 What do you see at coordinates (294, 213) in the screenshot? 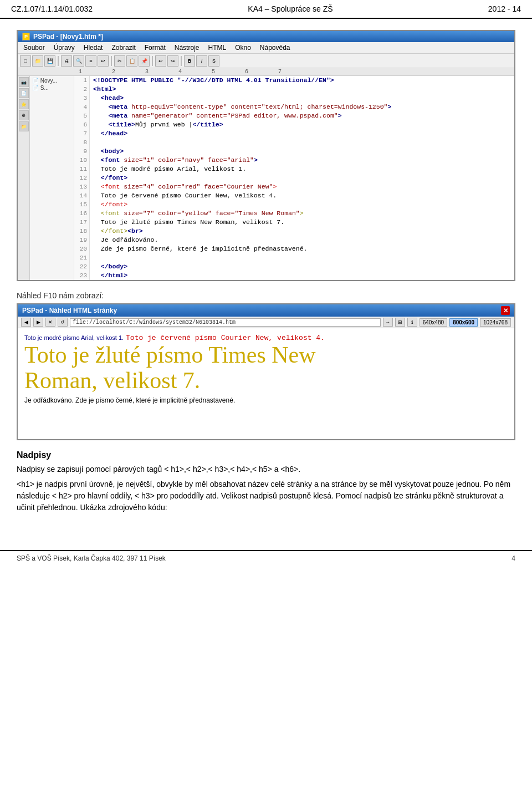
I see `editor-line-16: 16 <font size="7" color="yellow" face="T…` at bounding box center [294, 213].